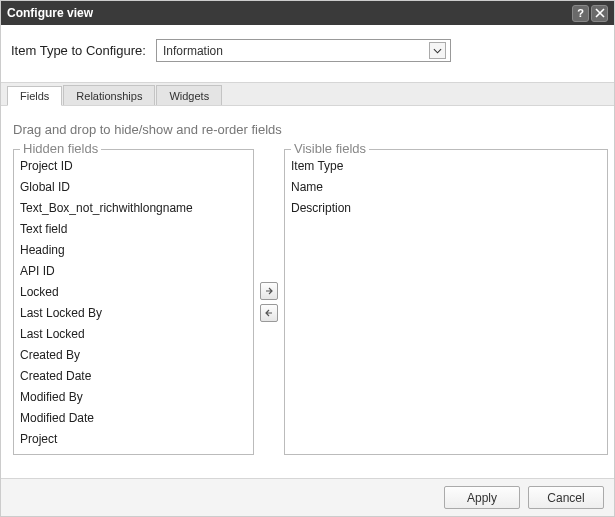  Describe the element at coordinates (446, 188) in the screenshot. I see `list-item: Name` at that location.